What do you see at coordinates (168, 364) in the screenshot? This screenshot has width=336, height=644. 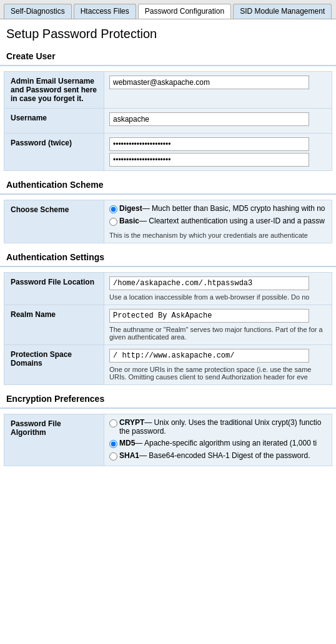 I see `protection-space-row: Protection Space Domains One or more URI…` at bounding box center [168, 364].